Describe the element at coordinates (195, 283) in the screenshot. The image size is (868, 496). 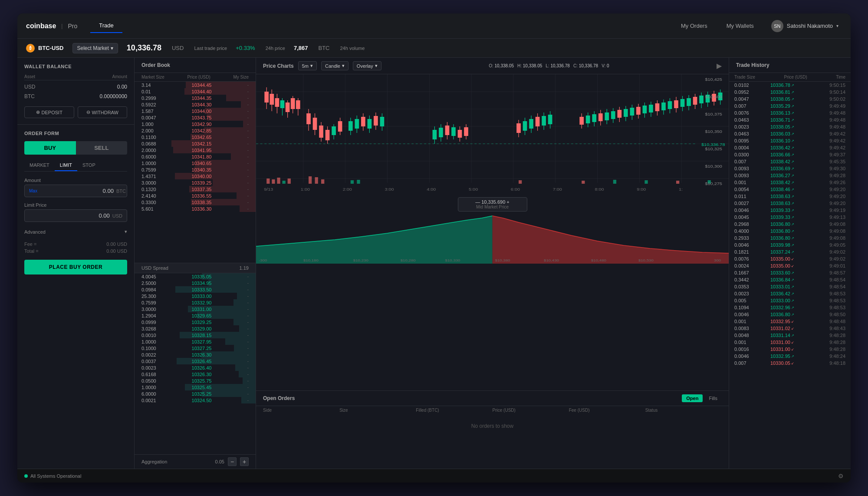
I see `ob-bid-row: 2.5000 10334.95 -` at that location.